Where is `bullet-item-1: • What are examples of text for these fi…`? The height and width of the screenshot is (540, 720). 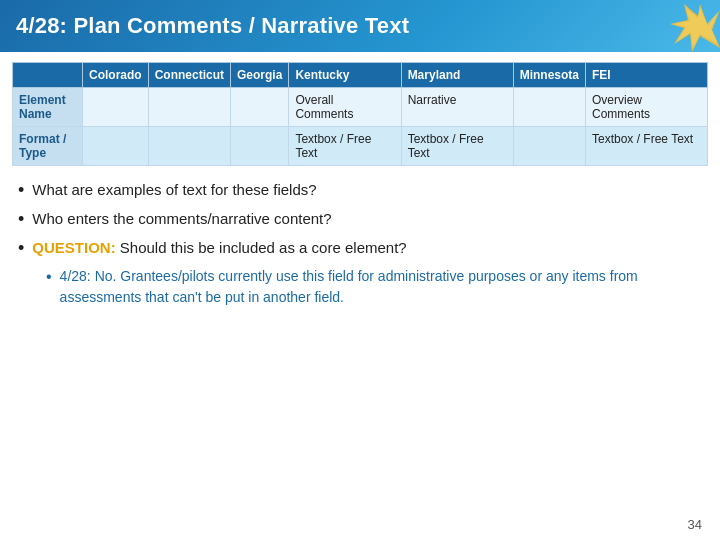
bullet-item-1: • What are examples of text for these fi… is located at coordinates (360, 190).